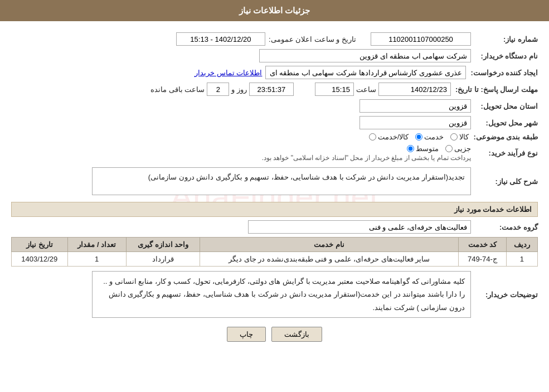 The width and height of the screenshot is (549, 392). Describe the element at coordinates (503, 137) in the screenshot. I see `category-label: طبقه بندی موضوعی:` at that location.